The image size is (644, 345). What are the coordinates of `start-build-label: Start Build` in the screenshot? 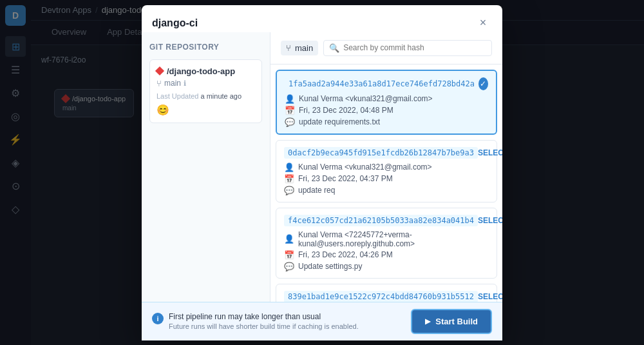 It's located at (457, 321).